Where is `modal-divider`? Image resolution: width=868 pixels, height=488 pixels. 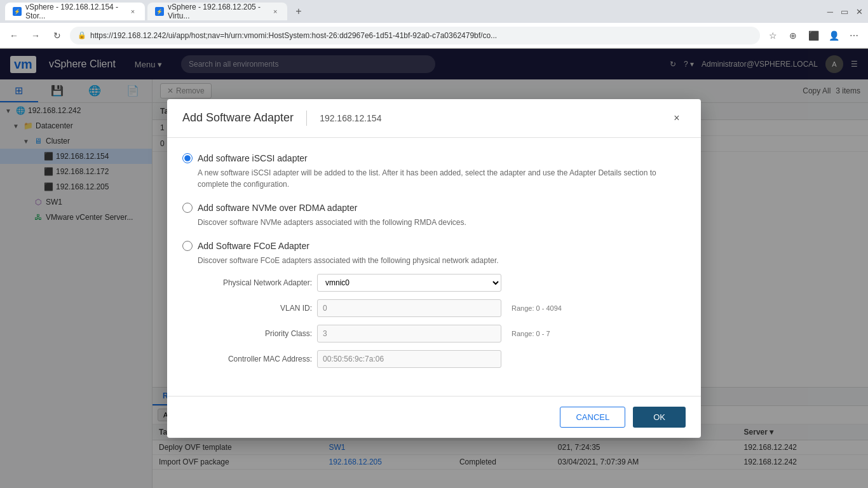 modal-divider is located at coordinates (306, 118).